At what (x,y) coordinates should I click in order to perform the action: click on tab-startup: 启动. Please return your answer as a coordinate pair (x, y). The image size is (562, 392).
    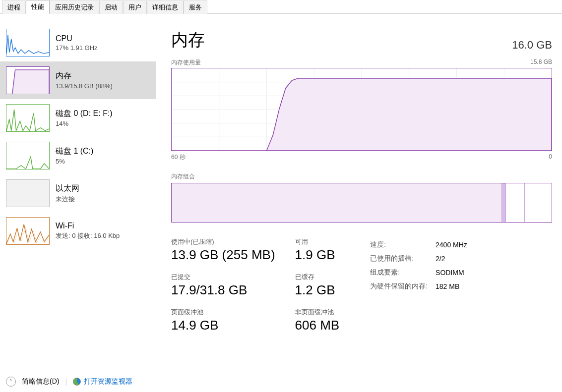
    Looking at the image, I should click on (111, 7).